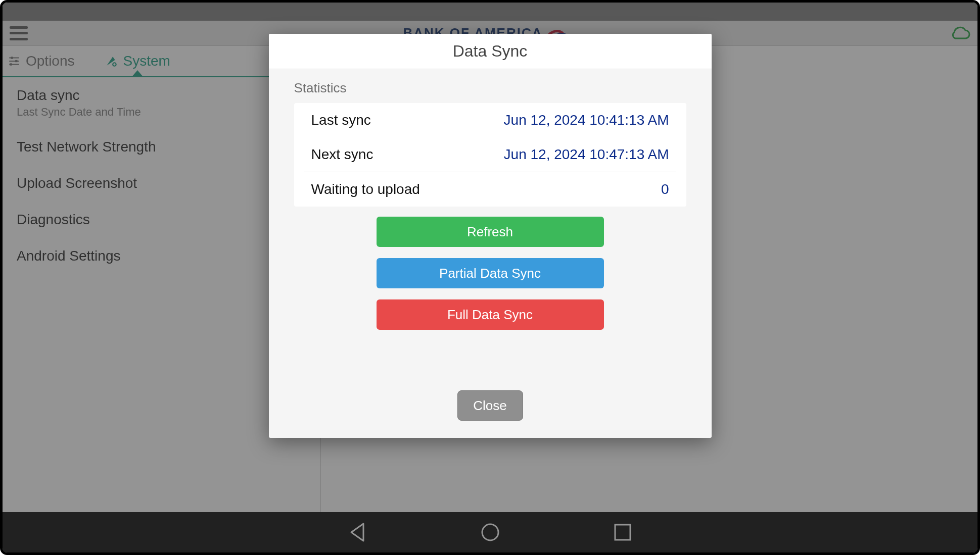 The height and width of the screenshot is (555, 980). What do you see at coordinates (490, 155) in the screenshot?
I see `statistics-card: Last sync Jun 12, 2024 10:41:13 AM Next …` at bounding box center [490, 155].